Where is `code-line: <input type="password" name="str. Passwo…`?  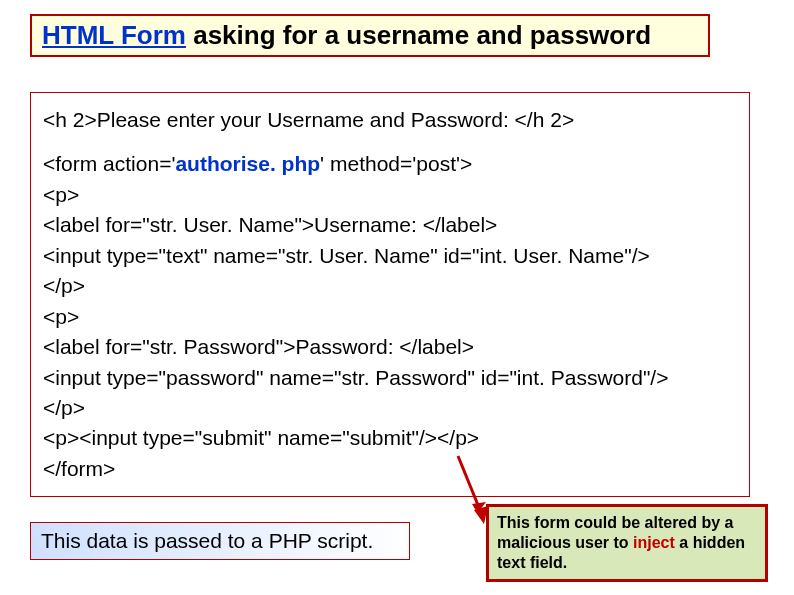 code-line: <input type="password" name="str. Passwo… is located at coordinates (390, 378).